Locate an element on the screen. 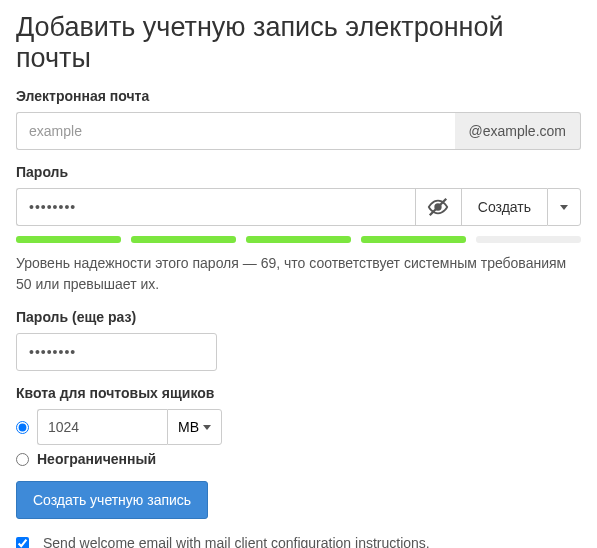 Image resolution: width=597 pixels, height=548 pixels. password-generate-button: Создать is located at coordinates (504, 207).